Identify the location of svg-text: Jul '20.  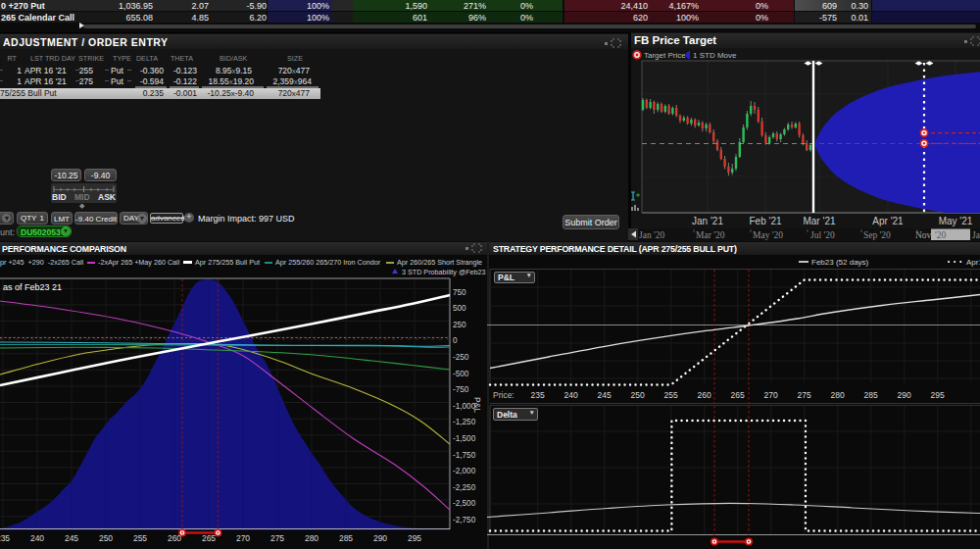
(823, 235).